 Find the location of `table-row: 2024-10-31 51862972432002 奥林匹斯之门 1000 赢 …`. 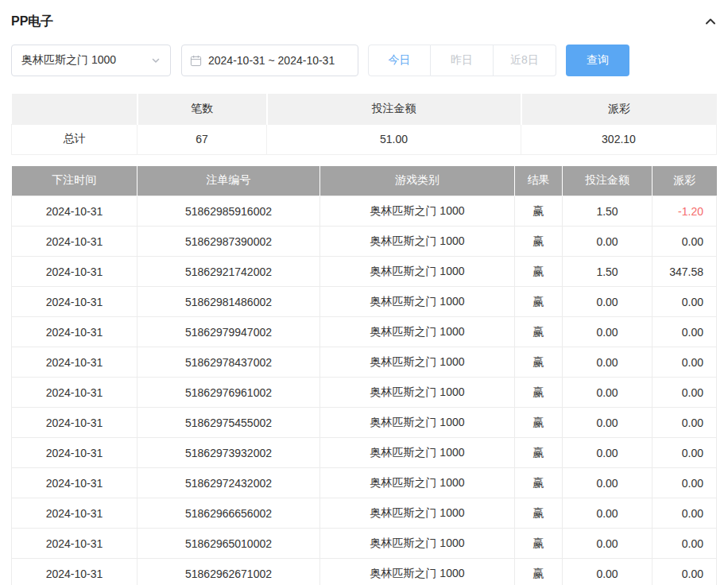

table-row: 2024-10-31 51862972432002 奥林匹斯之门 1000 赢 … is located at coordinates (364, 483).